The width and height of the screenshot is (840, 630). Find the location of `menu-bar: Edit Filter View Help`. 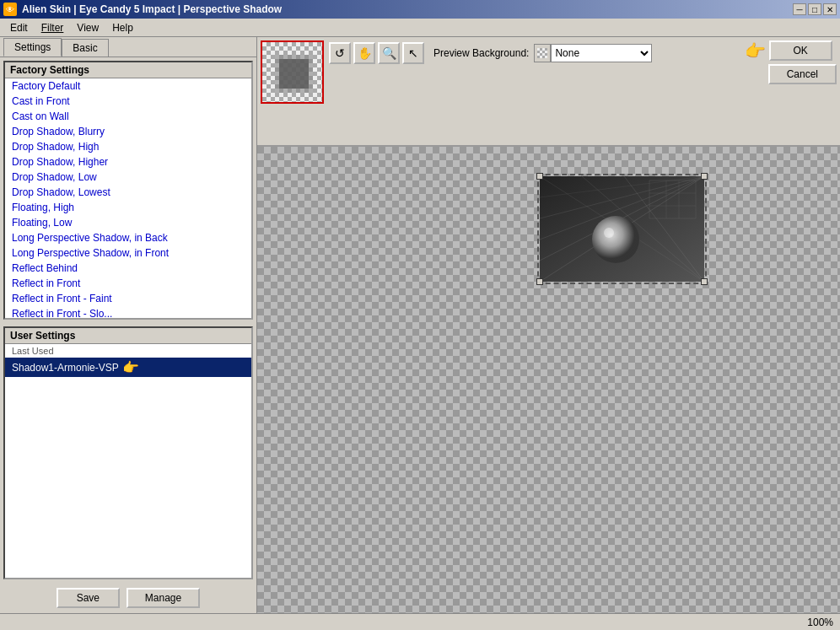

menu-bar: Edit Filter View Help is located at coordinates (420, 28).